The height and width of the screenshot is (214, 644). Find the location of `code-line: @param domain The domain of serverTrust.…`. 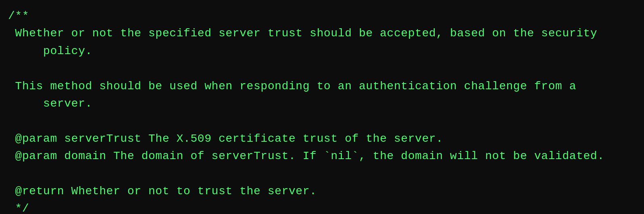

code-line: @param domain The domain of serverTrust.… is located at coordinates (322, 156).